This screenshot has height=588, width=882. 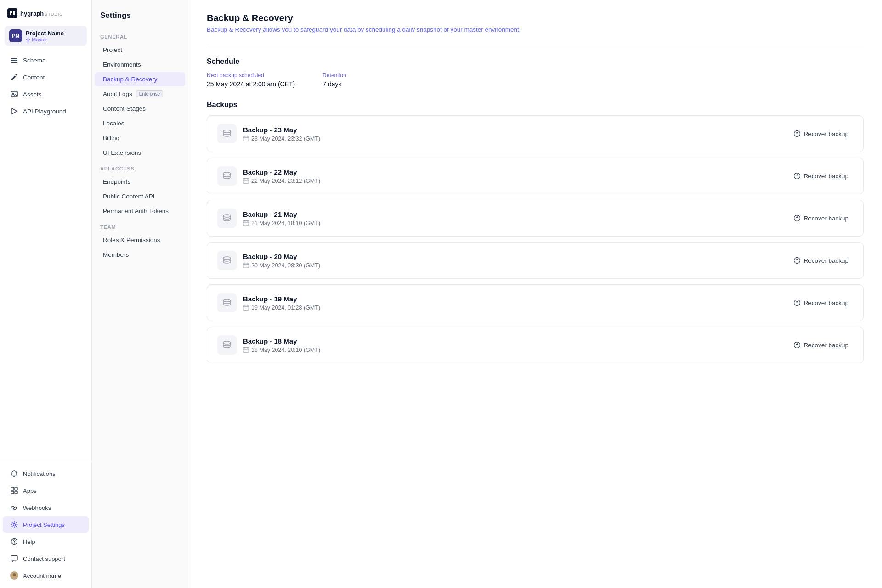 What do you see at coordinates (535, 303) in the screenshot?
I see `backup-card-backup-19-may: Backup - 19 May 19 May 2024, 01:28 (GMT)…` at bounding box center [535, 303].